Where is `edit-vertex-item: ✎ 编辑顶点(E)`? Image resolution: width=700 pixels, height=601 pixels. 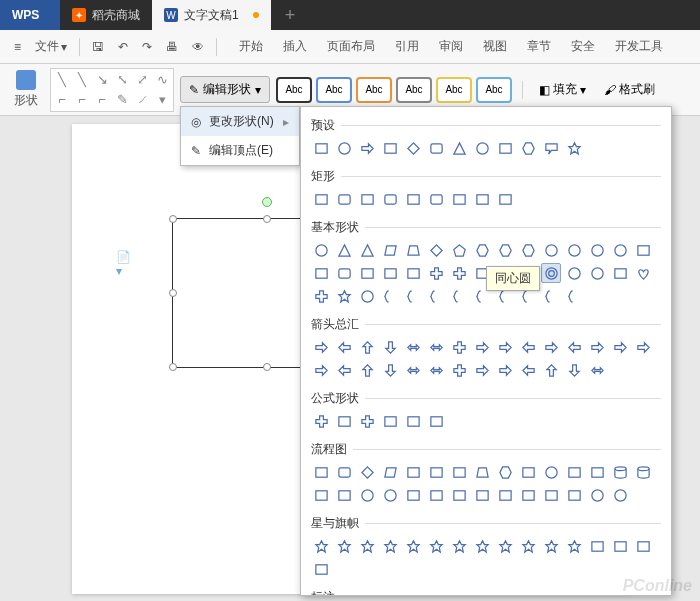
edit-vertex-item: ✎ 编辑顶点(E) is located at coordinates (240, 150).